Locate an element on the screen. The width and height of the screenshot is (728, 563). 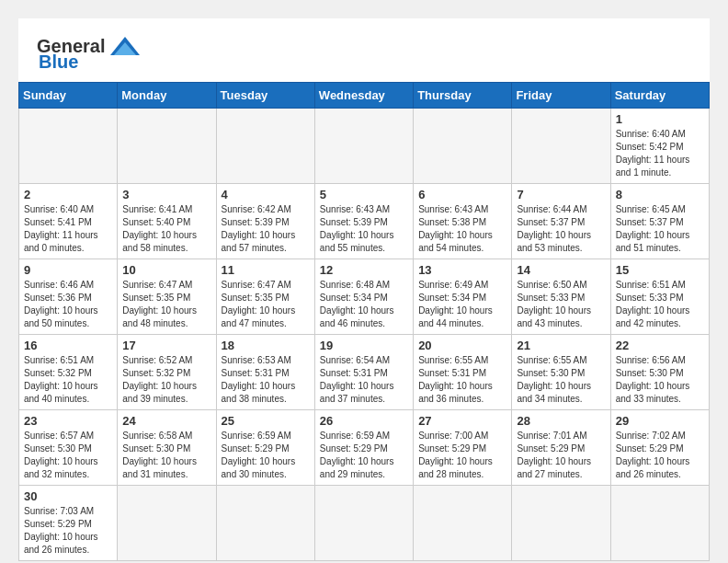
calendar-cell: 21Sunrise: 6:55 AM Sunset: 5:30 PM Dayli… is located at coordinates (561, 373).